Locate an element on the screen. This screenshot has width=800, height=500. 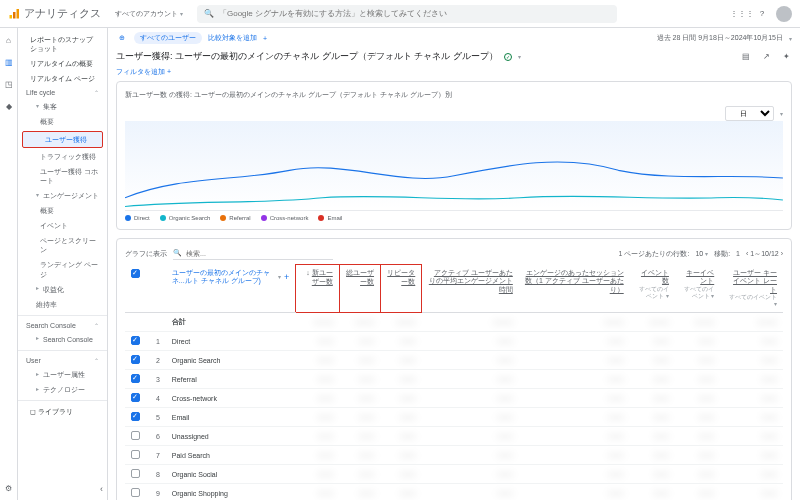
table-row: 4Cross-network00000000000000000000000000… is located at coordinates (454, 398).